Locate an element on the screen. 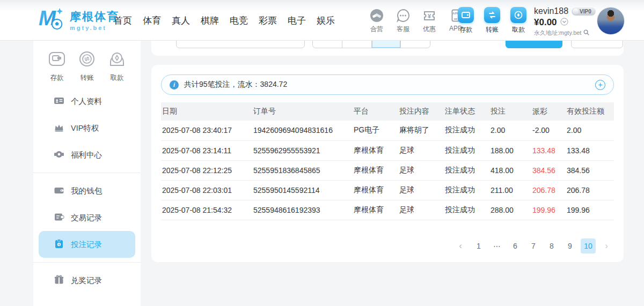 The image size is (644, 306). cell-content: 足球 is located at coordinates (421, 170).